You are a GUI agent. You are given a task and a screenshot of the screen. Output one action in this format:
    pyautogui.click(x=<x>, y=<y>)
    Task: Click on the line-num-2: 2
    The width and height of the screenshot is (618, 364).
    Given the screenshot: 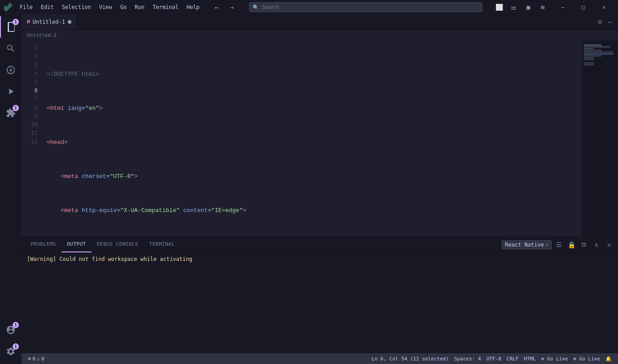 What is the action you would take?
    pyautogui.click(x=30, y=57)
    